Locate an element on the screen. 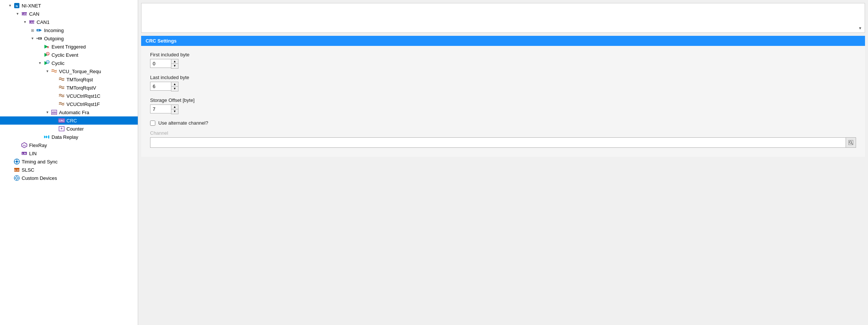 The height and width of the screenshot is (325, 868). tree-item-tmtorqrqst: TMTorqRqst is located at coordinates (69, 79).